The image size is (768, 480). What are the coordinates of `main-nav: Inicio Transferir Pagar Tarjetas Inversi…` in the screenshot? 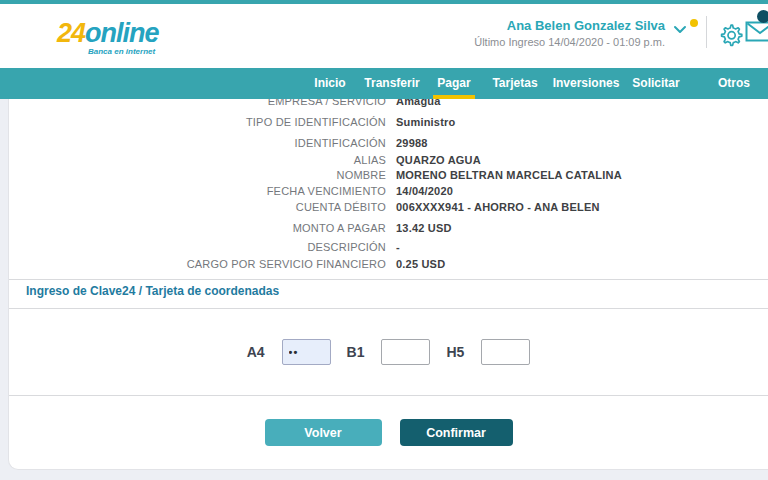 It's located at (384, 84).